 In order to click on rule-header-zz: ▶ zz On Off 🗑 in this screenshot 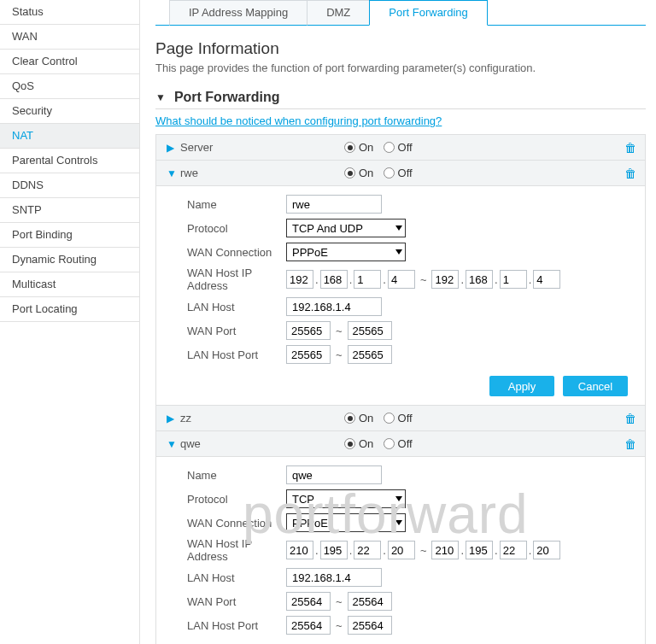, I will do `click(401, 419)`.